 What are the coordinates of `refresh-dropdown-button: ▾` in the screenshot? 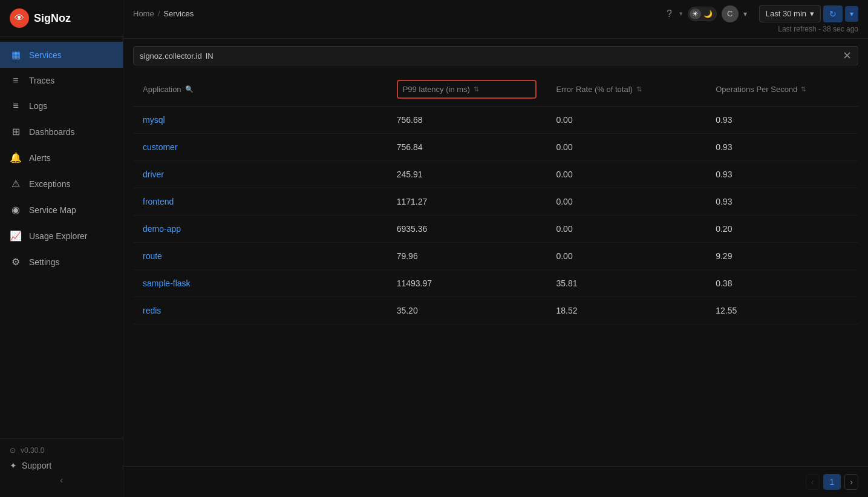 It's located at (852, 14).